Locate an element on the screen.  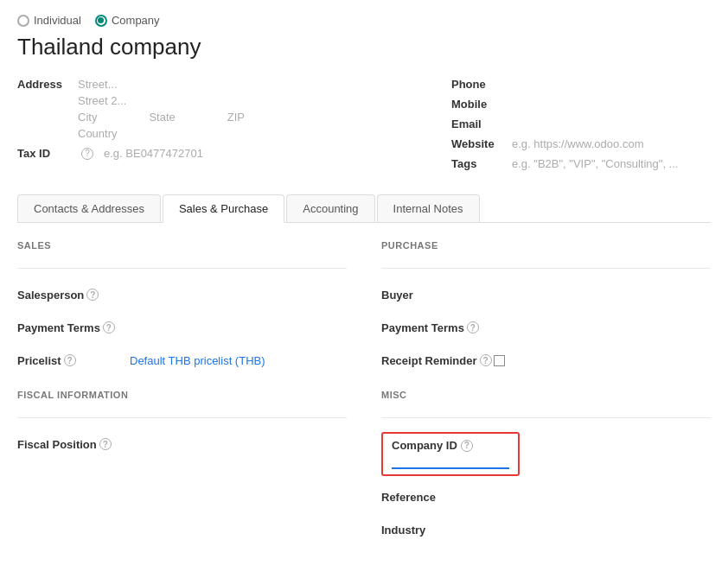
pricelist-value: Default THB pricelist (THB) is located at coordinates (197, 361).